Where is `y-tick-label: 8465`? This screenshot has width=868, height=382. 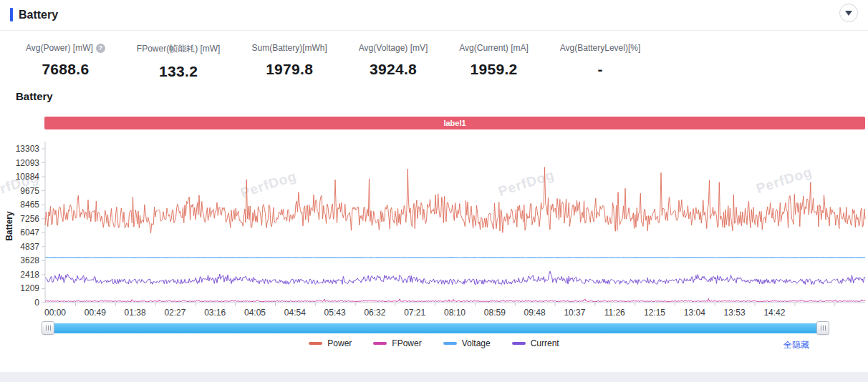 y-tick-label: 8465 is located at coordinates (30, 205).